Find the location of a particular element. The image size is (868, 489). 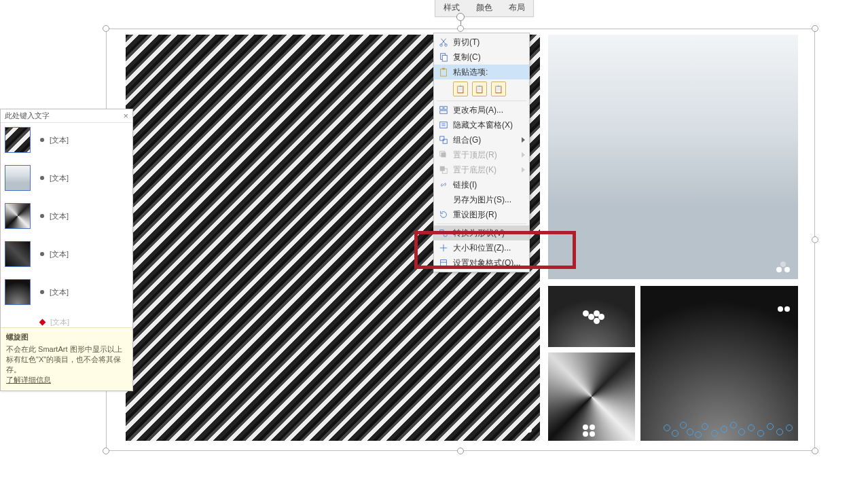

text-pane-item-invalid: [文本] is located at coordinates (67, 322).